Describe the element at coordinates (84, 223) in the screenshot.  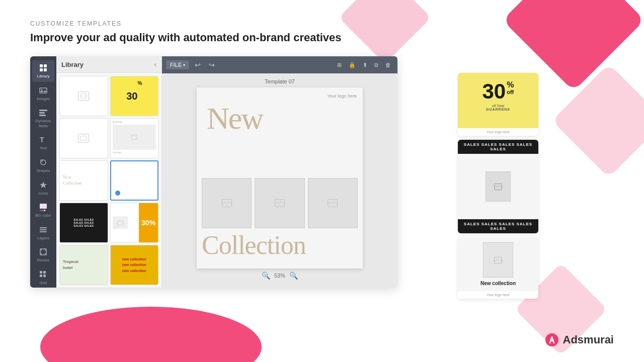
I see `template-thumb-7: SALES SALESSALES SALESSALES SALES` at that location.